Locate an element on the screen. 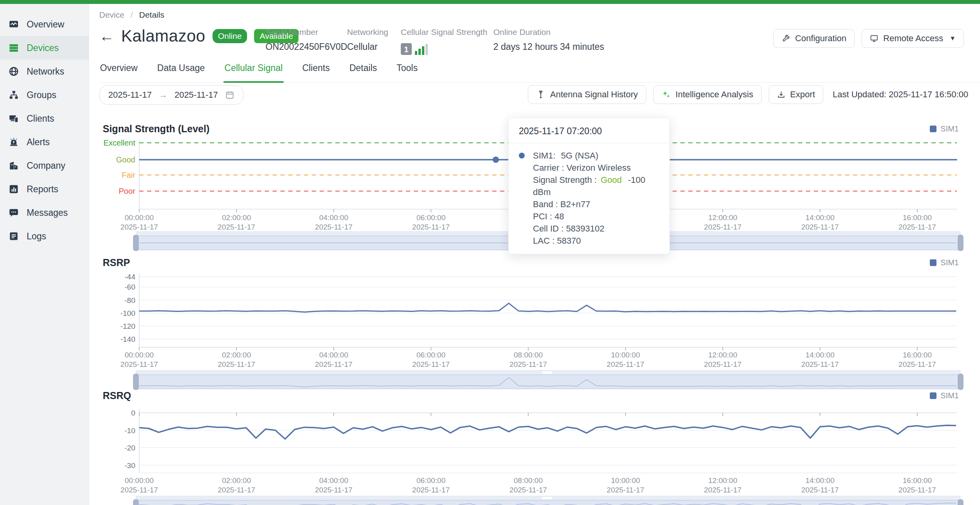  rsrq-chart-header: RSRQ SIM1 is located at coordinates (531, 396).